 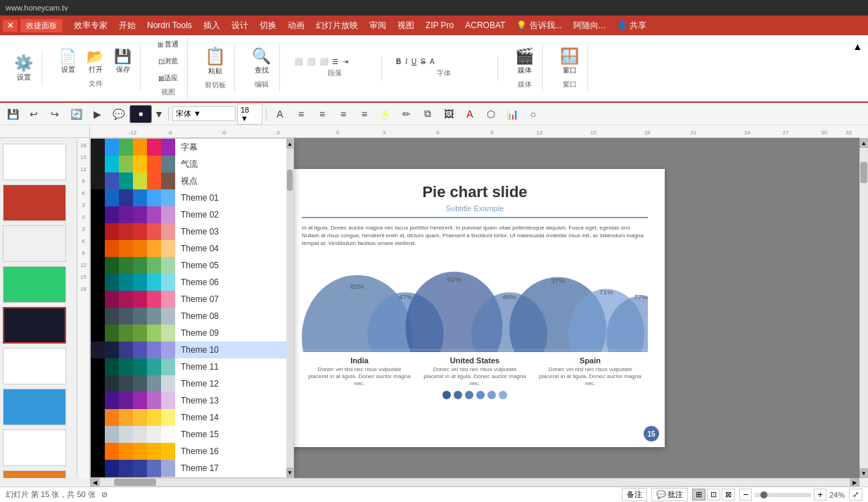 I want to click on theme-item-9: Theme 09, so click(x=192, y=333).